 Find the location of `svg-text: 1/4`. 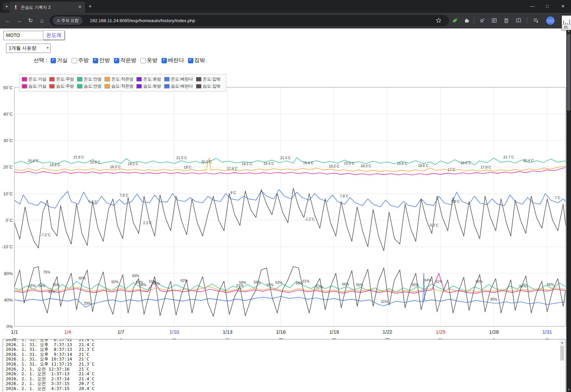

svg-text: 1/4 is located at coordinates (68, 332).